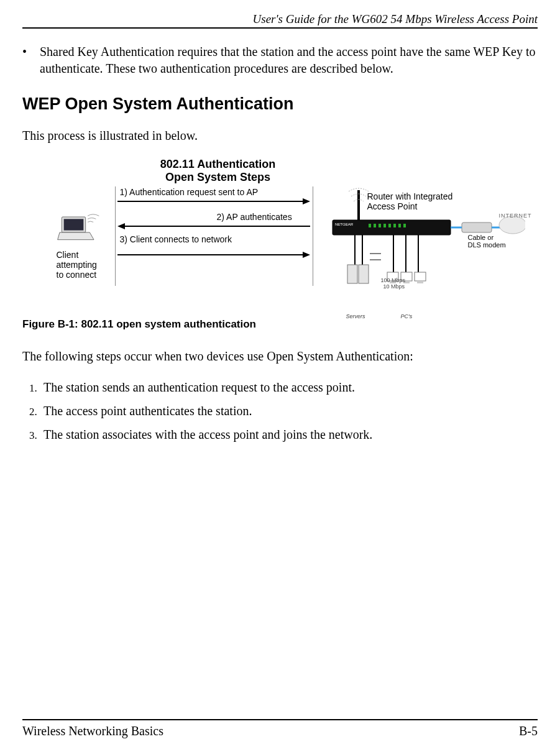 The image size is (560, 752). Describe the element at coordinates (77, 275) in the screenshot. I see `client-caption-line3: to connect` at that location.